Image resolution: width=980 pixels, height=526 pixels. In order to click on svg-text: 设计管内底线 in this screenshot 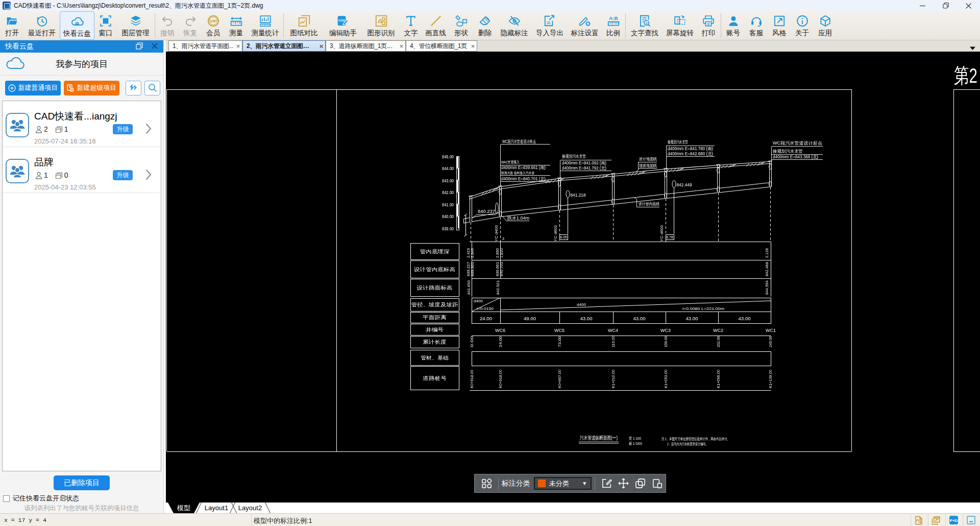, I will do `click(649, 204)`.